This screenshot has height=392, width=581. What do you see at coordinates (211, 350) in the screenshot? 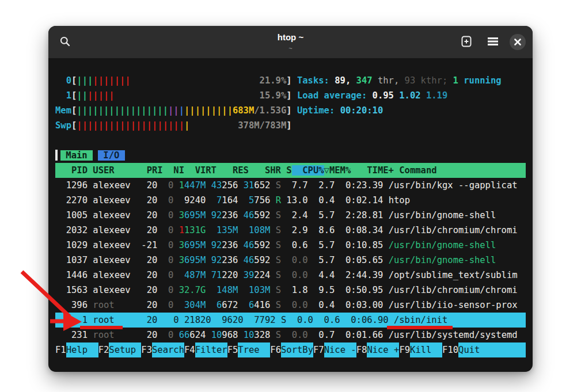
I see `fnkey-f4-label: Filter` at bounding box center [211, 350].